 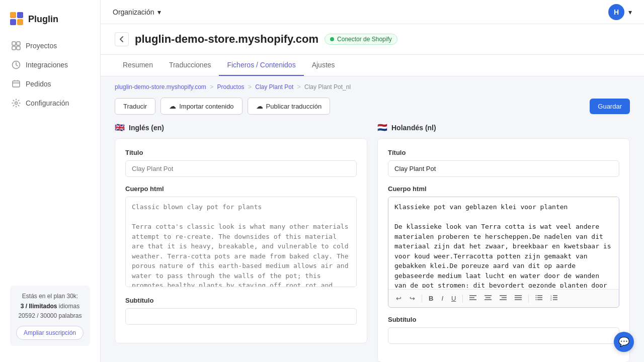 I want to click on topbar-right: H ▾, so click(x=620, y=12).